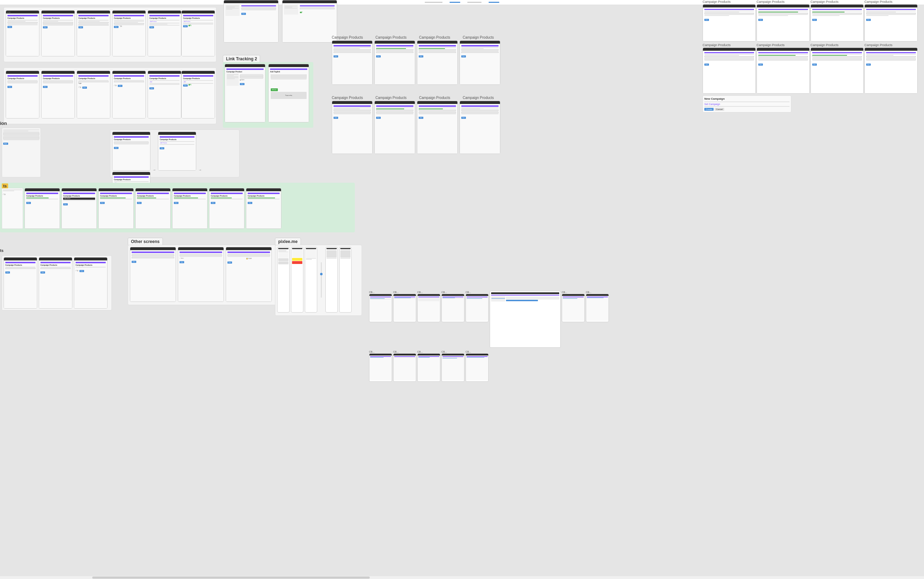 The image size is (924, 579). I want to click on cp-label-1: Campaign Products, so click(352, 38).